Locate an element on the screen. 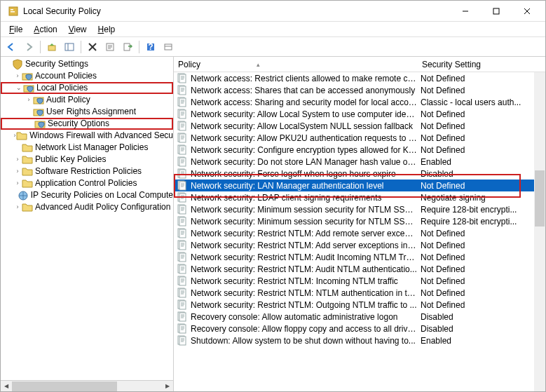 The image size is (546, 392). column-policy: Policy ▴ is located at coordinates (296, 65).